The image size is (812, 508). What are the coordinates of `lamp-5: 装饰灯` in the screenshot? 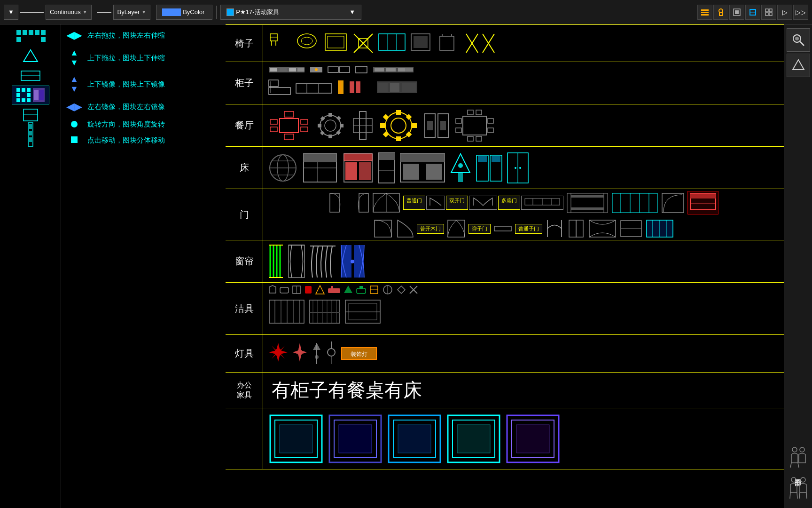 It's located at (359, 354).